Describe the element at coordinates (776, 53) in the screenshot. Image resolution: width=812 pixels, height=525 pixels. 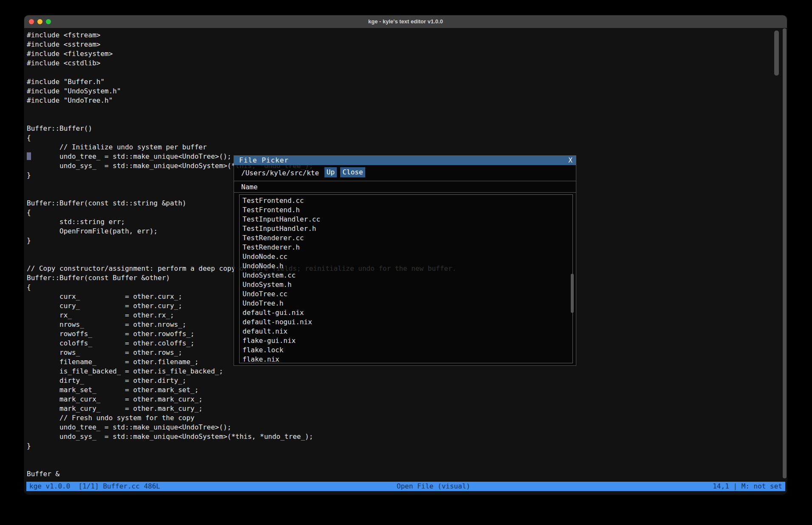
I see `editor-scrollbar-thumb` at that location.